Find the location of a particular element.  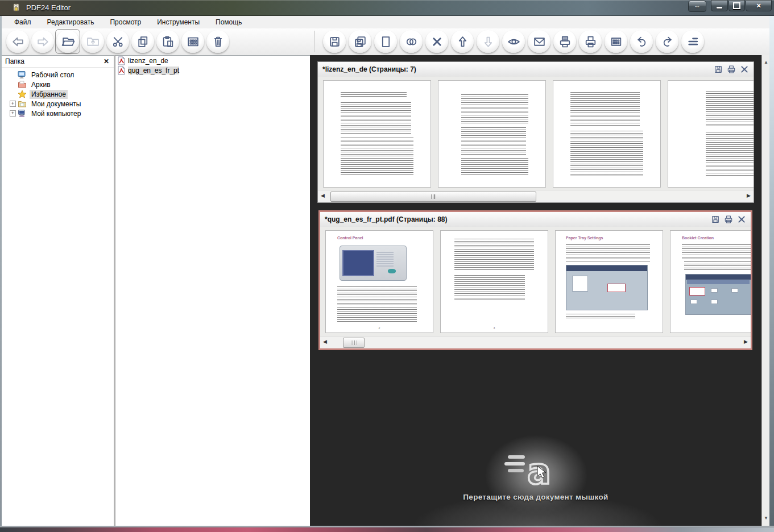

scroll-up-icon: ▲ is located at coordinates (766, 63).